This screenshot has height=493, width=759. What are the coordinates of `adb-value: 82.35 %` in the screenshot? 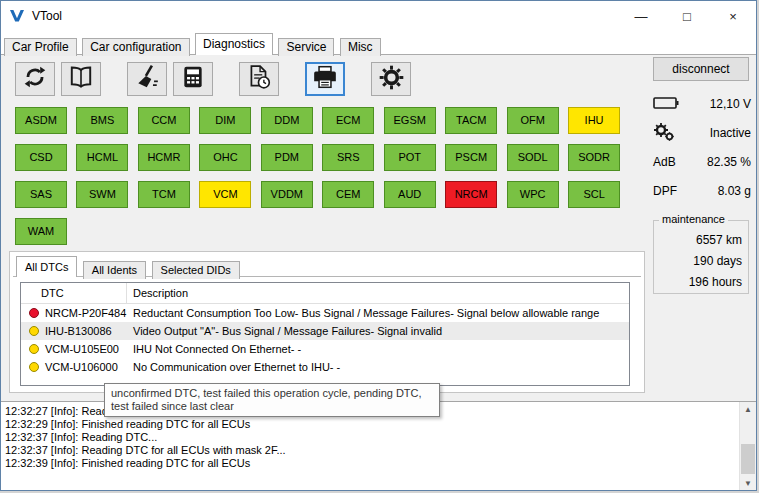 It's located at (729, 162).